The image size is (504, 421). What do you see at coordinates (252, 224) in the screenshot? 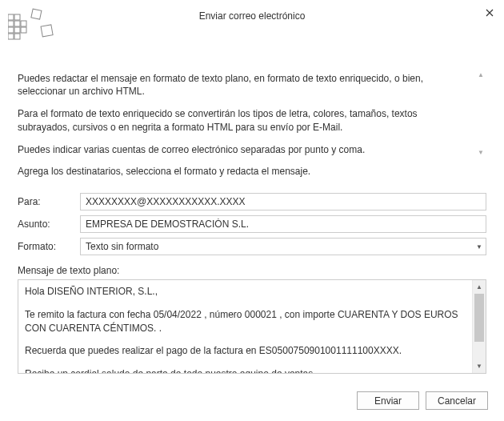
I see `subject-row: Asunto:` at bounding box center [252, 224].